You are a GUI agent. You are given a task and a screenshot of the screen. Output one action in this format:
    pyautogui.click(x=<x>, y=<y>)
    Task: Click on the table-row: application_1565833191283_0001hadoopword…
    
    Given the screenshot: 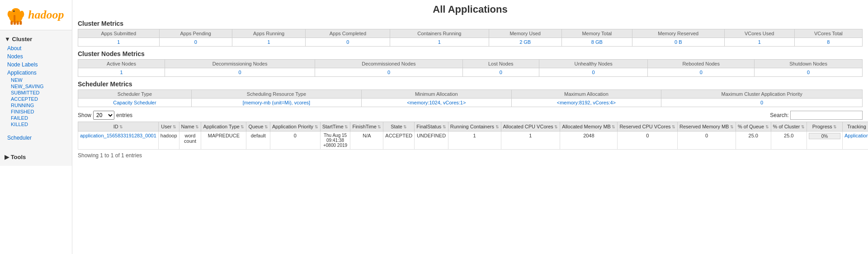 What is the action you would take?
    pyautogui.click(x=473, y=141)
    